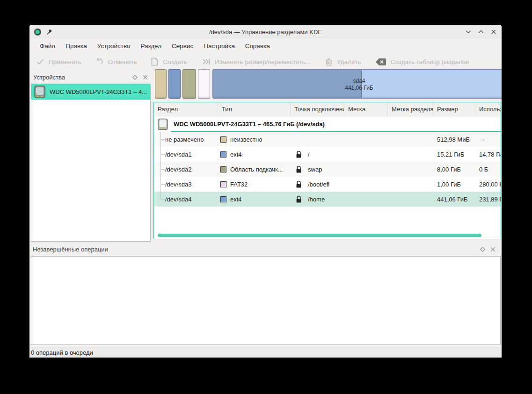 The height and width of the screenshot is (394, 532). I want to click on mount-point: swap, so click(315, 169).